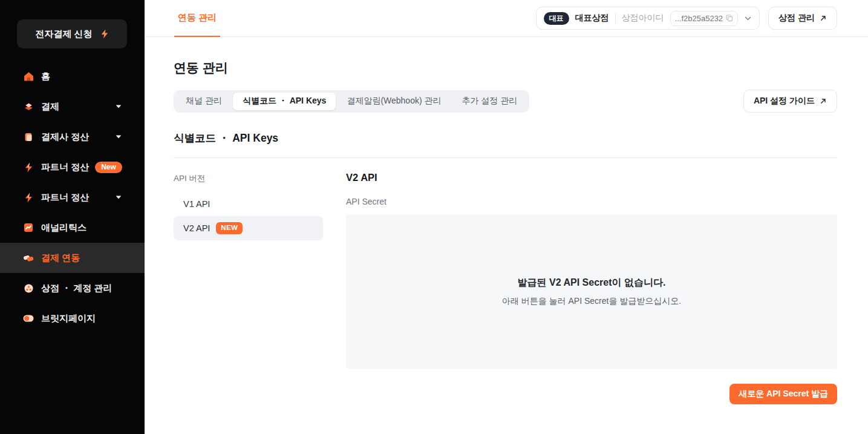 The height and width of the screenshot is (434, 868). What do you see at coordinates (73, 197) in the screenshot?
I see `sidebar-nav: 홈 결제 결제사 정산 파트너 정산 New` at bounding box center [73, 197].